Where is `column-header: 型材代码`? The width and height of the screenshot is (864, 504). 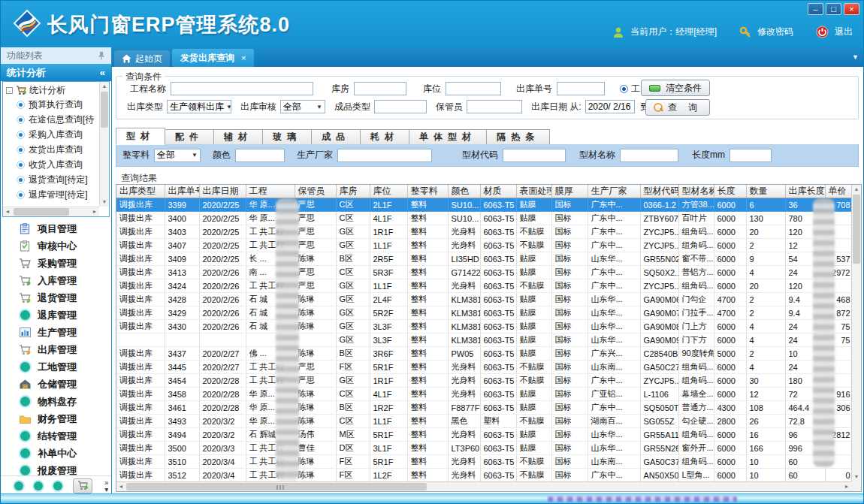
column-header: 型材代码 is located at coordinates (660, 192).